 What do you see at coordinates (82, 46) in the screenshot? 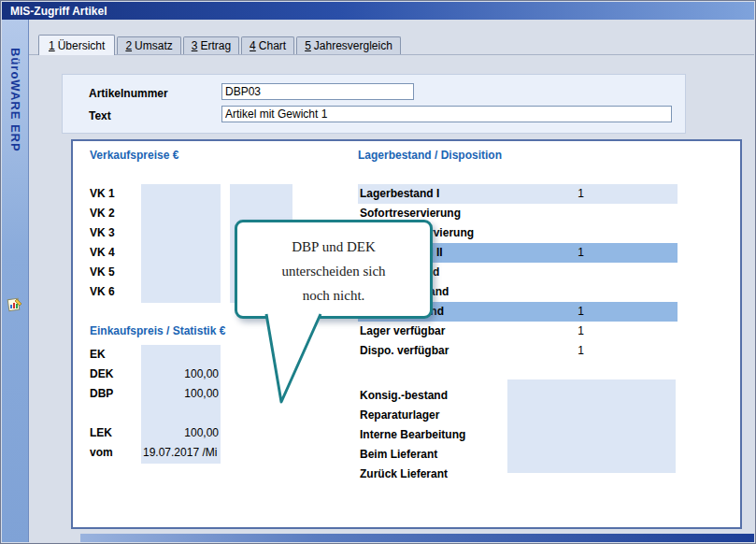
I see `tab-label: Übersicht` at bounding box center [82, 46].